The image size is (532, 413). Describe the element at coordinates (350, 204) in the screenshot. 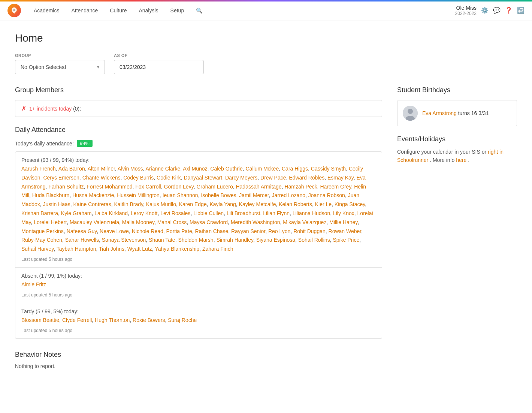

I see `student-link: Kinga Stacey` at that location.